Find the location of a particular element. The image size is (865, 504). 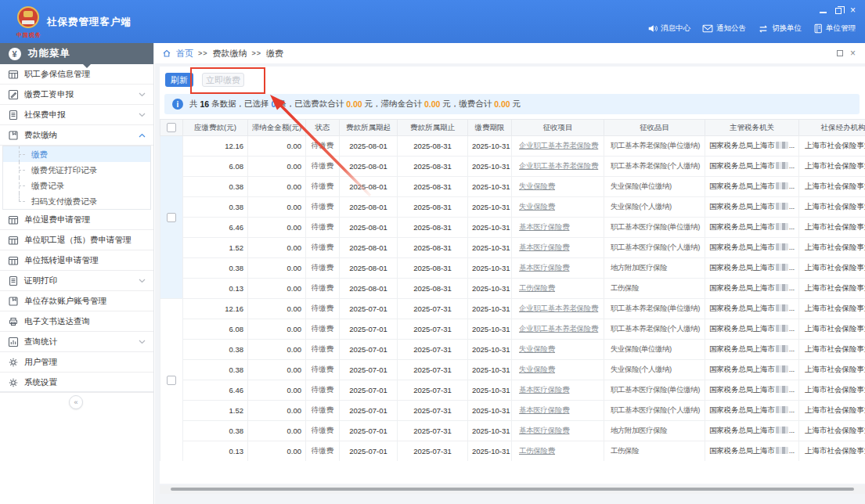

sidebar-subitem-扫码支付缴费记录: 扫码支付缴费记录 is located at coordinates (77, 201).